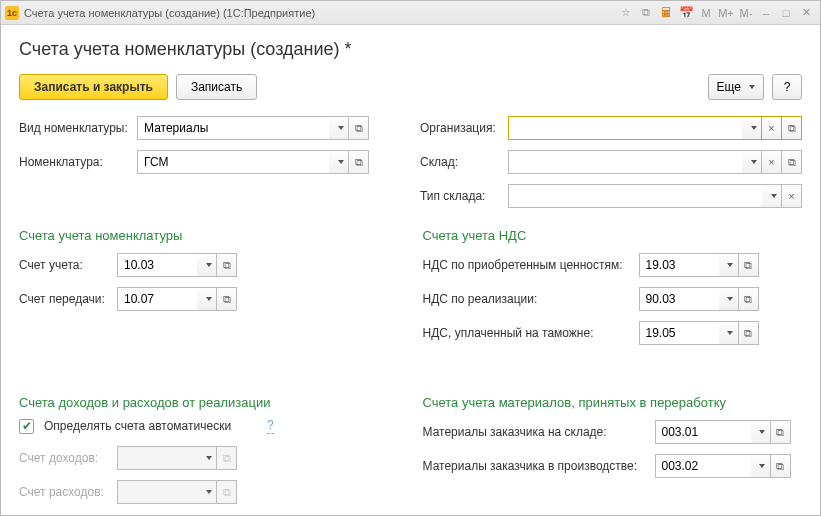 The width and height of the screenshot is (821, 516). Describe the element at coordinates (686, 13) in the screenshot. I see `calendar-icon: 📅` at that location.